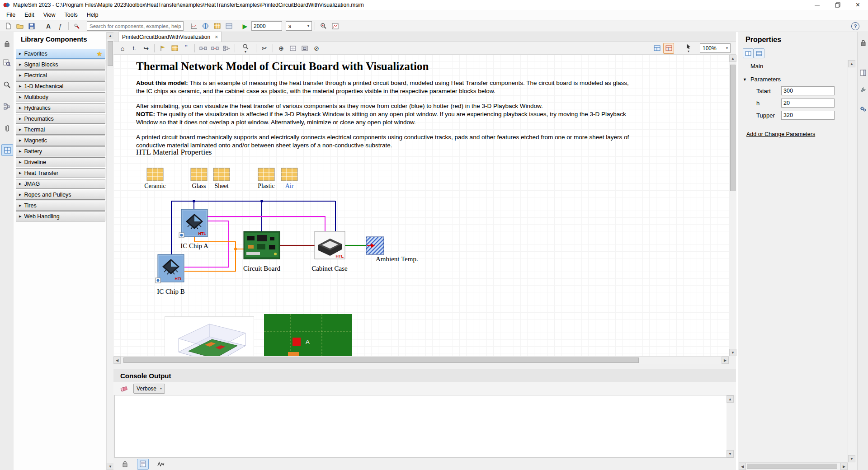 The height and width of the screenshot is (470, 868). What do you see at coordinates (245, 26) in the screenshot?
I see `run-simulation-button: ▶` at bounding box center [245, 26].